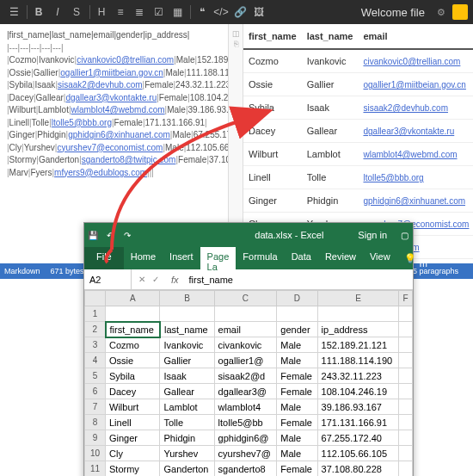 Image resolution: width=473 pixels, height=476 pixels. I want to click on cell: ltolle5@bb, so click(246, 423).